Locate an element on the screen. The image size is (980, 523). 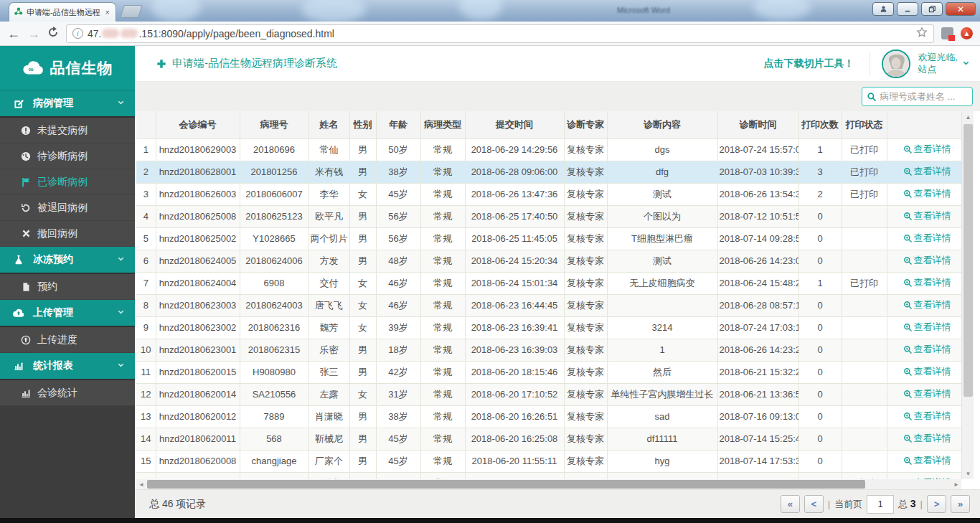
sidebar-item-1: 未提交病例 is located at coordinates (67, 131).